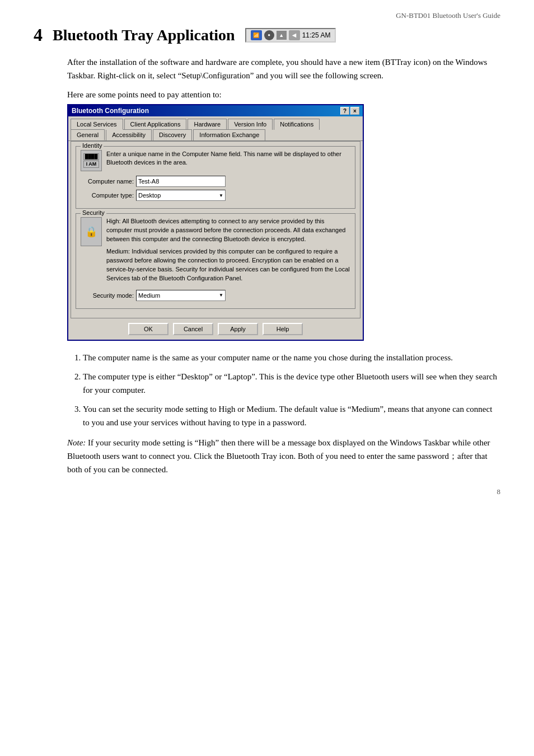 Image resolution: width=534 pixels, height=756 pixels. What do you see at coordinates (107, 295) in the screenshot?
I see `security-mode-label: Security mode:` at bounding box center [107, 295].